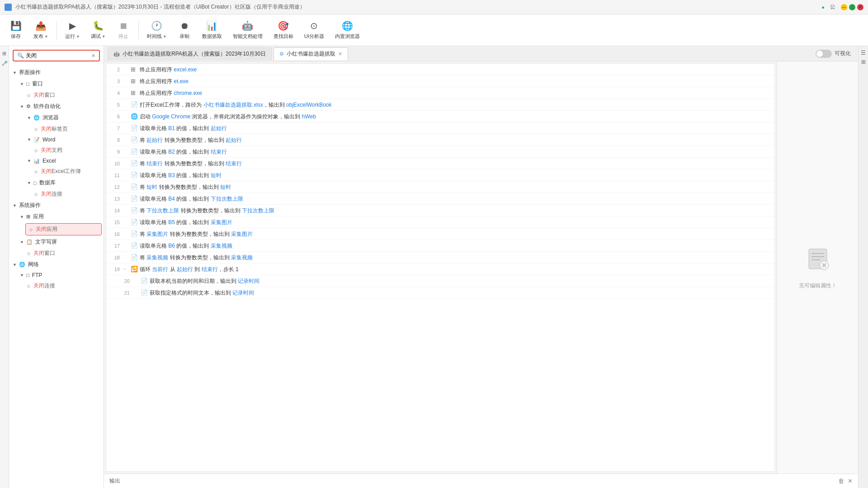 This screenshot has height=488, width=868. What do you see at coordinates (99, 30) in the screenshot?
I see `debug-button: 🐛 调试 ▼` at bounding box center [99, 30].